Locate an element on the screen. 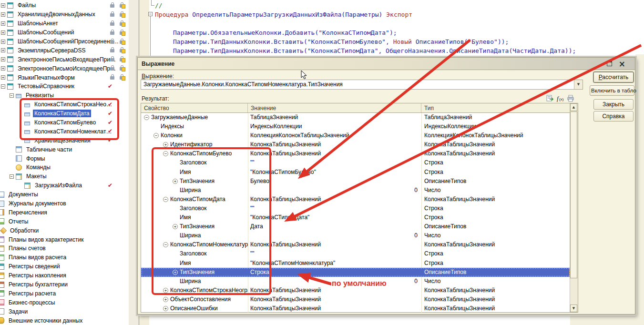 The image size is (644, 325). tree-item: Обработки is located at coordinates (64, 231).